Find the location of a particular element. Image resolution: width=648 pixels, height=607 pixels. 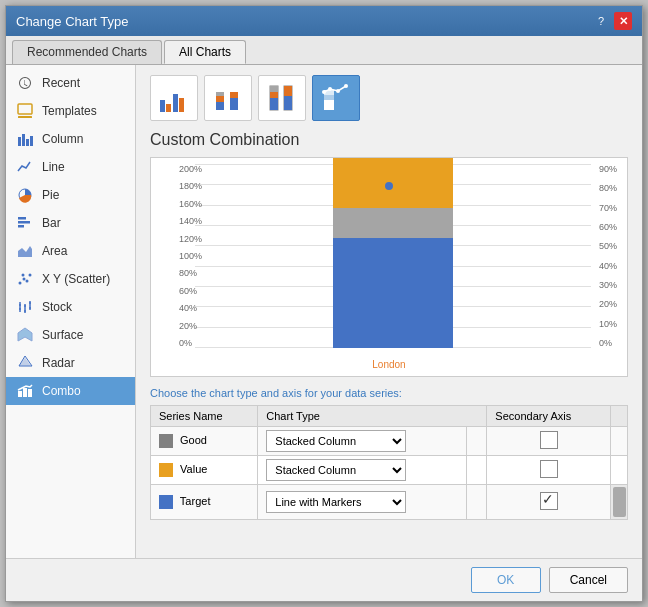

secondary-axis-cell-good is located at coordinates (549, 442).